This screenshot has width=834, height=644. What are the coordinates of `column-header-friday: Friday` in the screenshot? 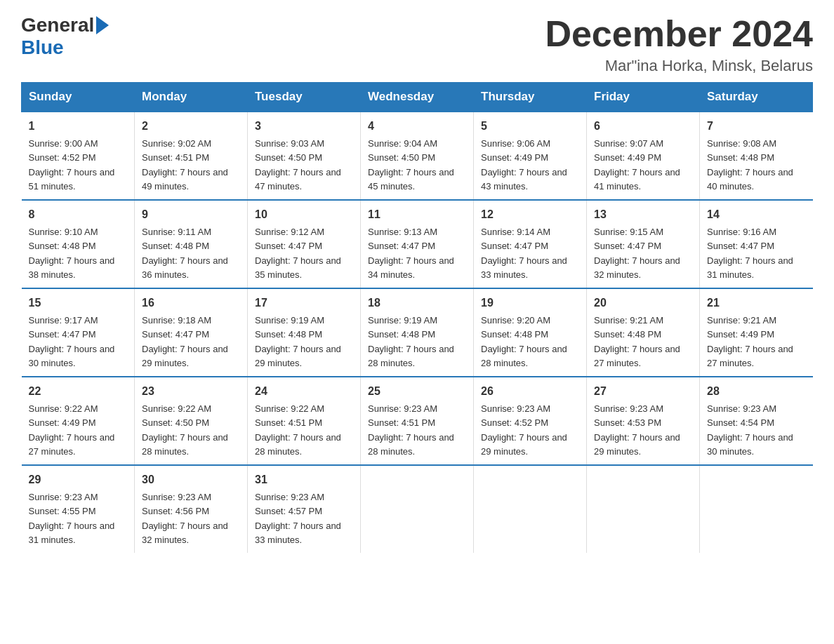 It's located at (643, 98).